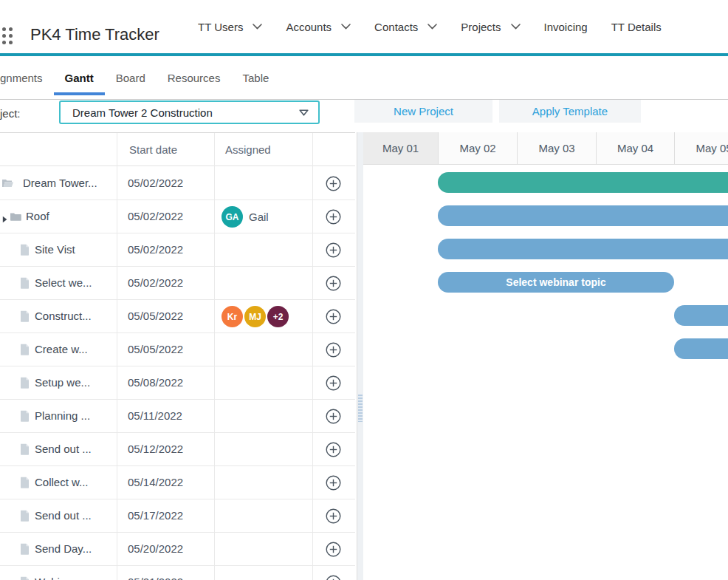 The height and width of the screenshot is (580, 728). Describe the element at coordinates (38, 216) in the screenshot. I see `task-name: Roof` at that location.